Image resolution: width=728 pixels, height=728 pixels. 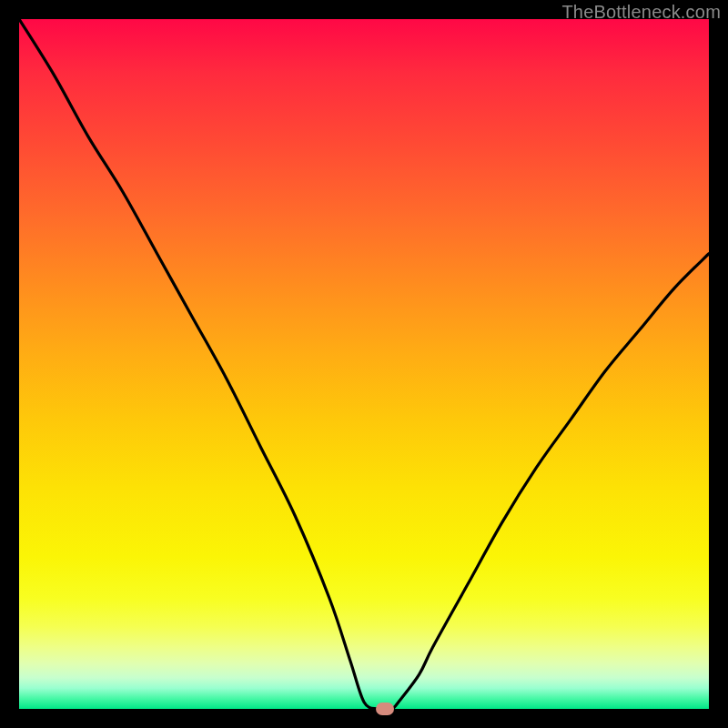 What do you see at coordinates (385, 709) in the screenshot?
I see `minimum-marker` at bounding box center [385, 709].